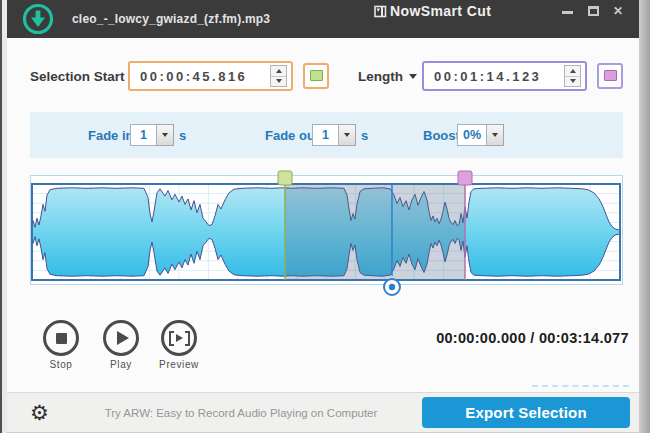 Image resolution: width=650 pixels, height=433 pixels. I want to click on length-value: 00:01:14.123, so click(488, 76).